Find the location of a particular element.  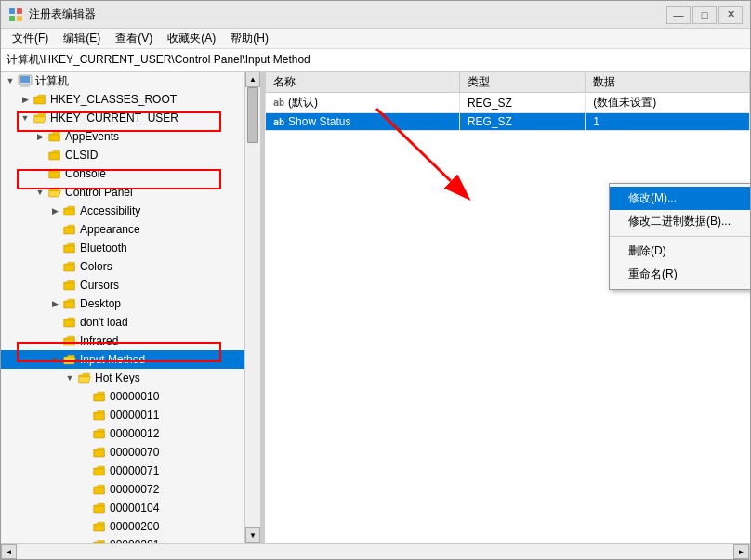

maximize-button: □ is located at coordinates (705, 15).